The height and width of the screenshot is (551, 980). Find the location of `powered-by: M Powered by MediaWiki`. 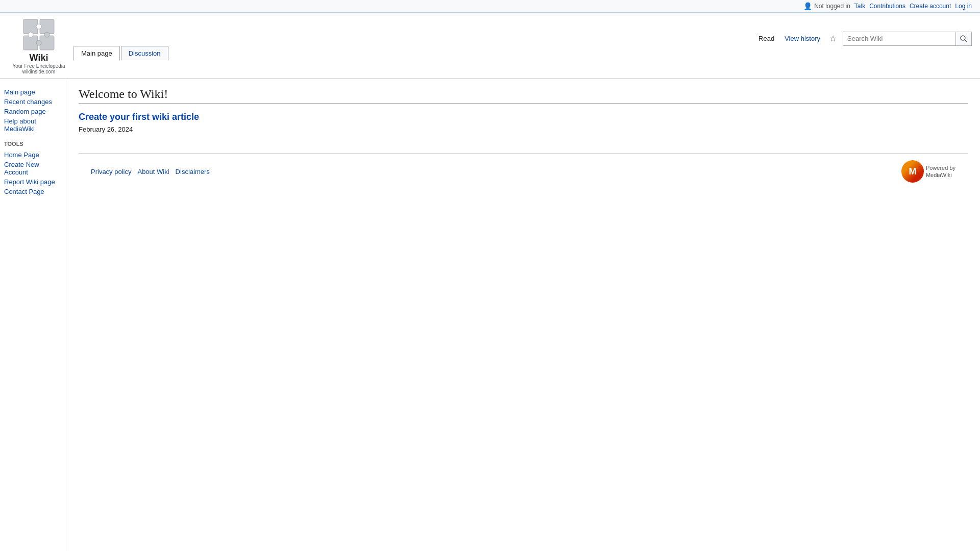

powered-by: M Powered by MediaWiki is located at coordinates (928, 171).